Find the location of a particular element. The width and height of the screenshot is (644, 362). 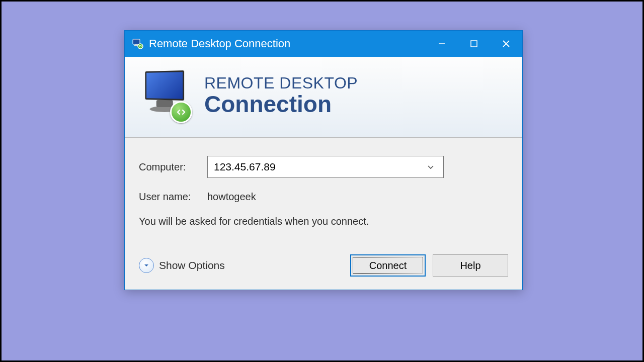

username-value: howtogeek is located at coordinates (231, 197).